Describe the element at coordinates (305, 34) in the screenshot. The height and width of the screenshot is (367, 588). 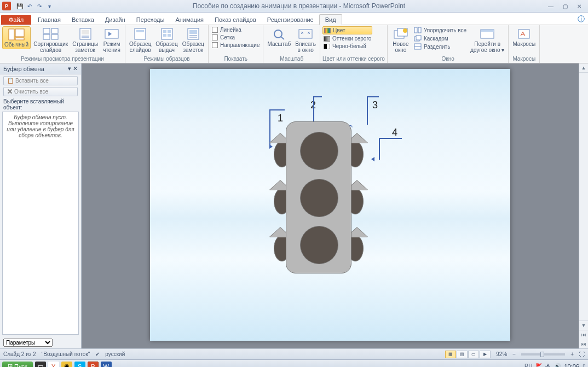
I see `fit-window-icon` at that location.